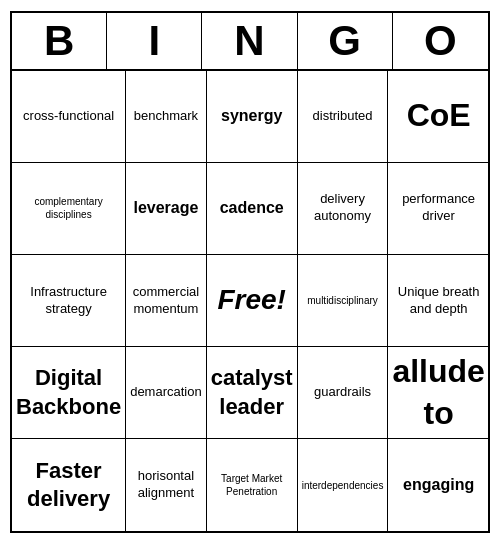 The image size is (500, 544). Describe the element at coordinates (342, 300) in the screenshot. I see `cell-text-13: multidisciplinary` at that location.